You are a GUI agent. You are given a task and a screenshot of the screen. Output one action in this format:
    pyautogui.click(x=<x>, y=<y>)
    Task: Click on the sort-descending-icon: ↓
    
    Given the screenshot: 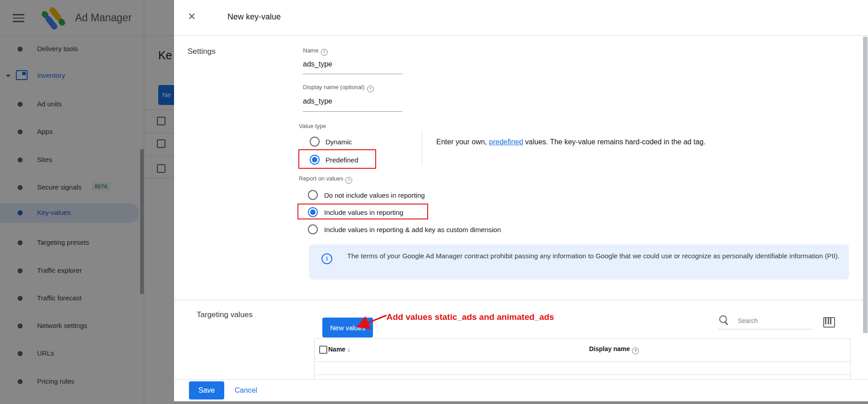 What is the action you would take?
    pyautogui.click(x=349, y=349)
    